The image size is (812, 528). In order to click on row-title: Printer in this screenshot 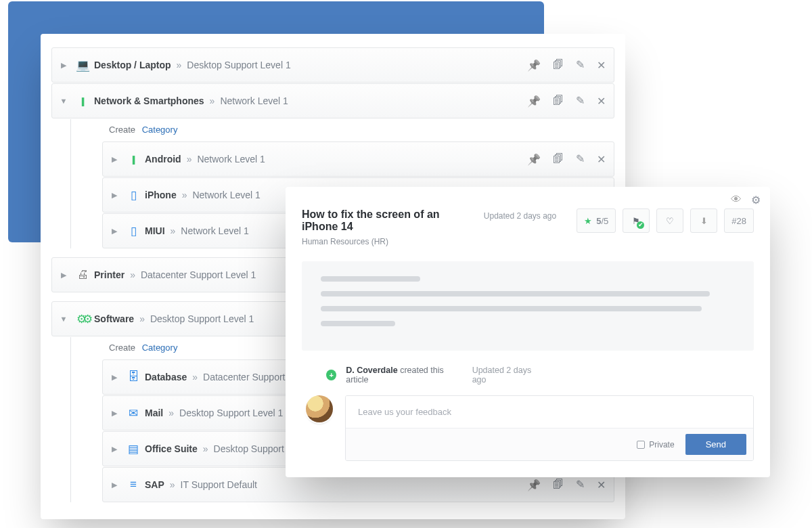, I will do `click(110, 275)`.